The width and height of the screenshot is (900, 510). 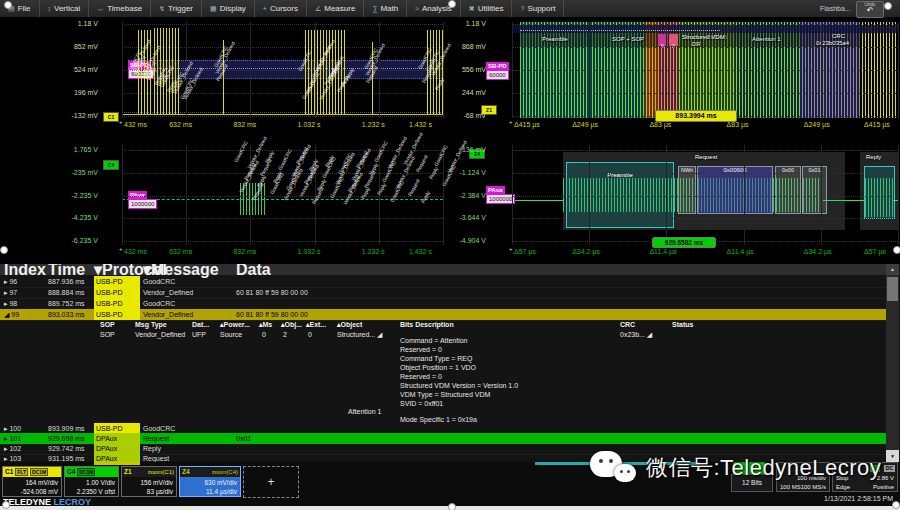 What do you see at coordinates (456, 92) in the screenshot?
I see `y-axis-tick: 244 mV` at bounding box center [456, 92].